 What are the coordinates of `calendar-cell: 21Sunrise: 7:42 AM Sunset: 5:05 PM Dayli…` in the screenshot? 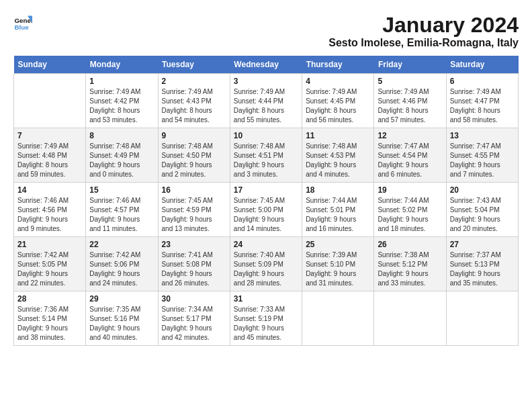 It's located at (50, 265).